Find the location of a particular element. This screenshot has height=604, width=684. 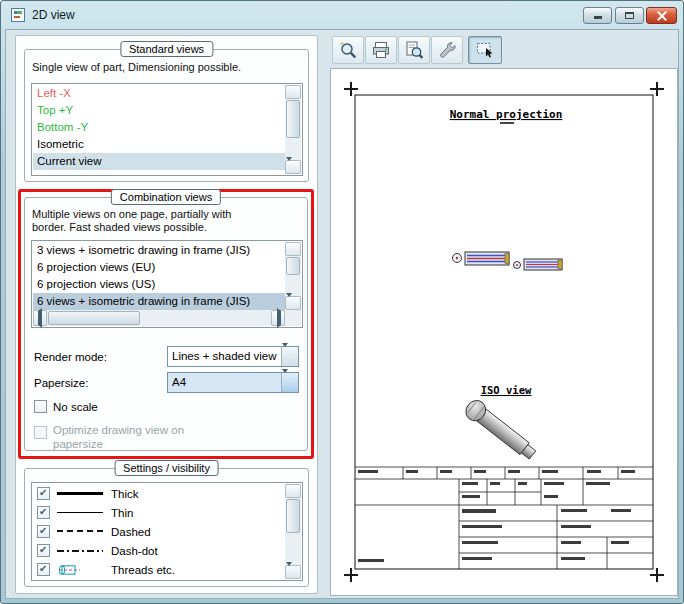

scale-note-mark is located at coordinates (507, 123).